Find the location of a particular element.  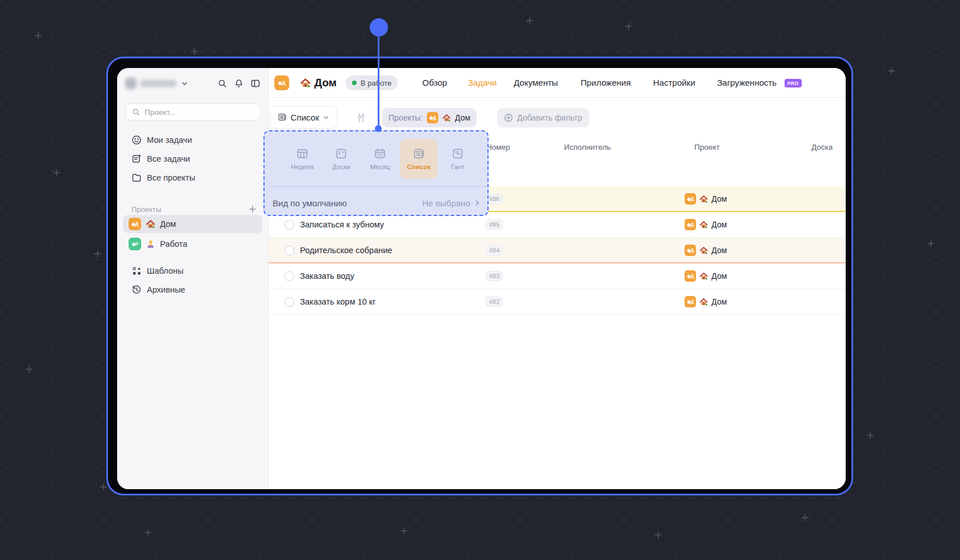

task-title: Заказать корм 10 кг is located at coordinates (338, 302).